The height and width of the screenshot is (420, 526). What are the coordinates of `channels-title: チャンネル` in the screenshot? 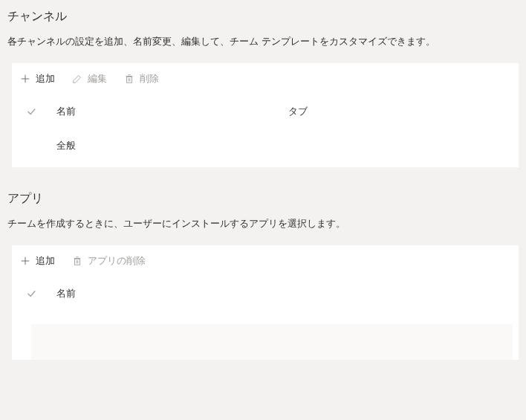 It's located at (263, 21).